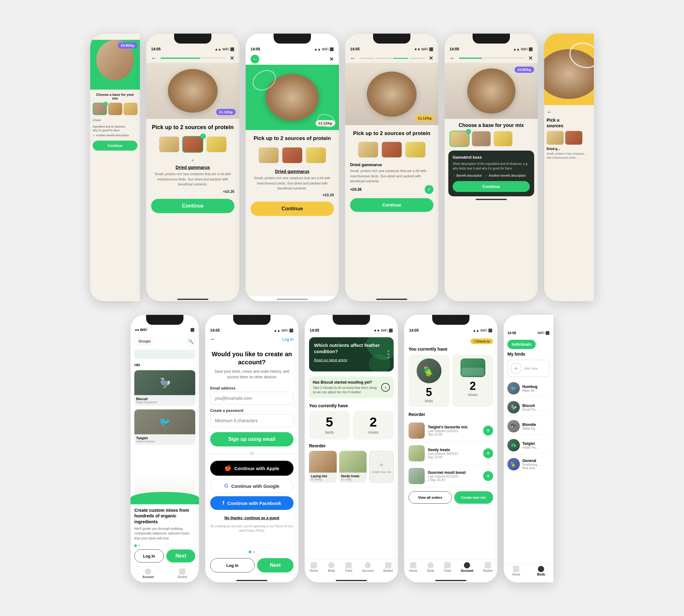  What do you see at coordinates (144, 341) in the screenshot?
I see `groups-btn: Groups` at bounding box center [144, 341].